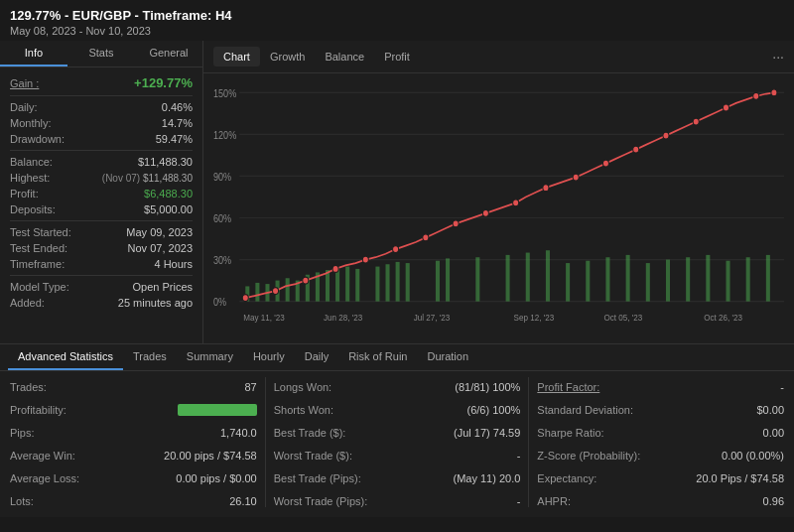  I want to click on gain-value: +129.77%, so click(163, 83).